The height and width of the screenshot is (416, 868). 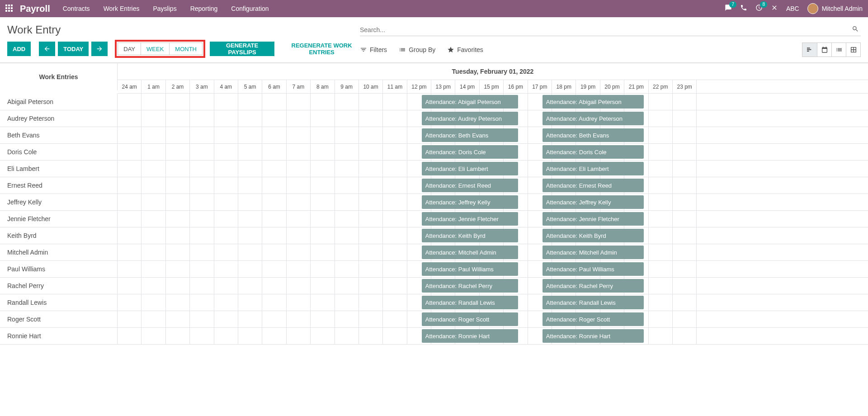 What do you see at coordinates (493, 319) in the screenshot?
I see `timeline: Attendance: Roger ScottAttendance: Roger…` at bounding box center [493, 319].